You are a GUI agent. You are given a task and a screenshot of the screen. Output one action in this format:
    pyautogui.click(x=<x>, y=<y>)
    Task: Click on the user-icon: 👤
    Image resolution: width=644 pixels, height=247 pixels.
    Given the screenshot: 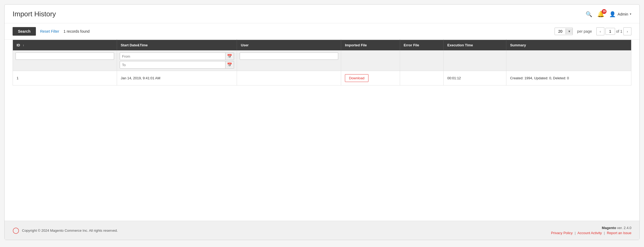 What is the action you would take?
    pyautogui.click(x=613, y=14)
    